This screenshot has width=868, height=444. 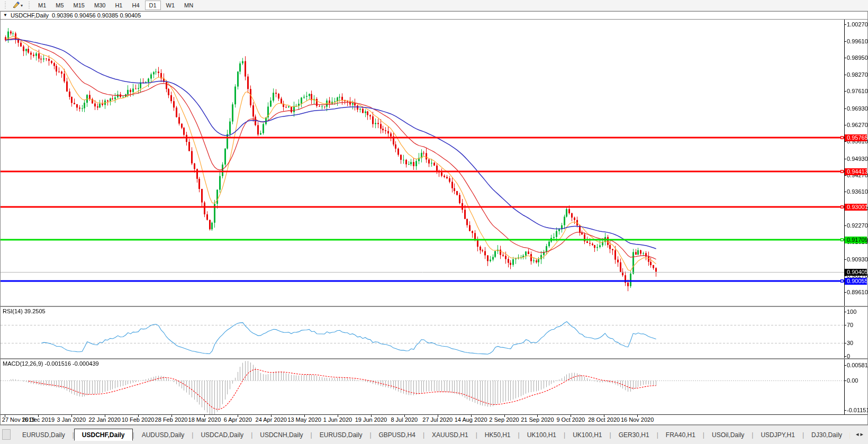 What do you see at coordinates (498, 435) in the screenshot?
I see `chart-tab-hk50-h1: HK50,H1` at bounding box center [498, 435].